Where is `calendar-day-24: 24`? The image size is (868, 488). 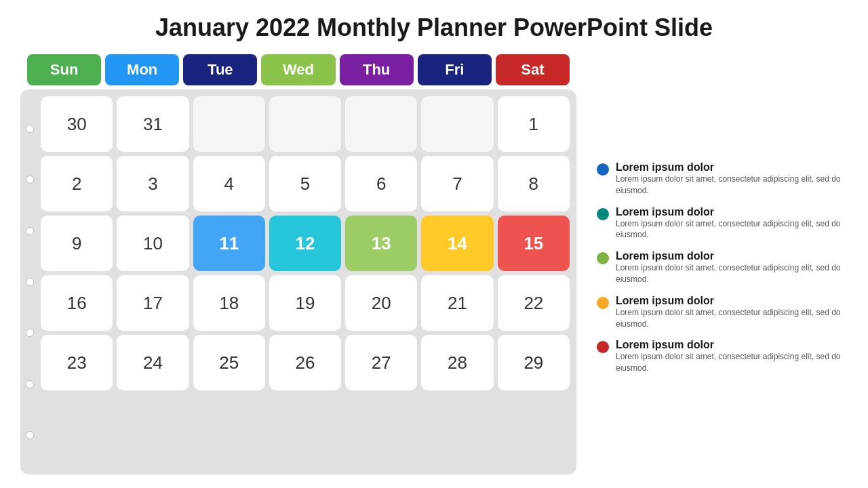 calendar-day-24: 24 is located at coordinates (153, 363).